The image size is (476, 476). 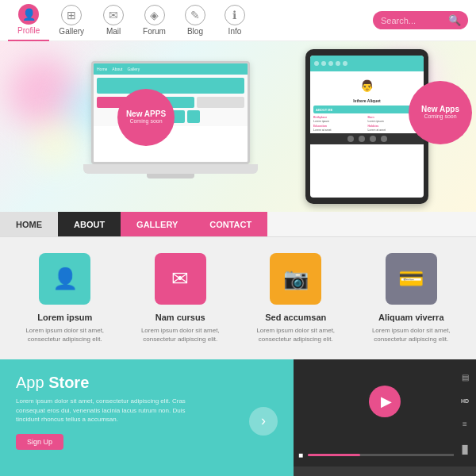 I want to click on tablet-cell-3: EducationLorem at amet, so click(x=340, y=129).